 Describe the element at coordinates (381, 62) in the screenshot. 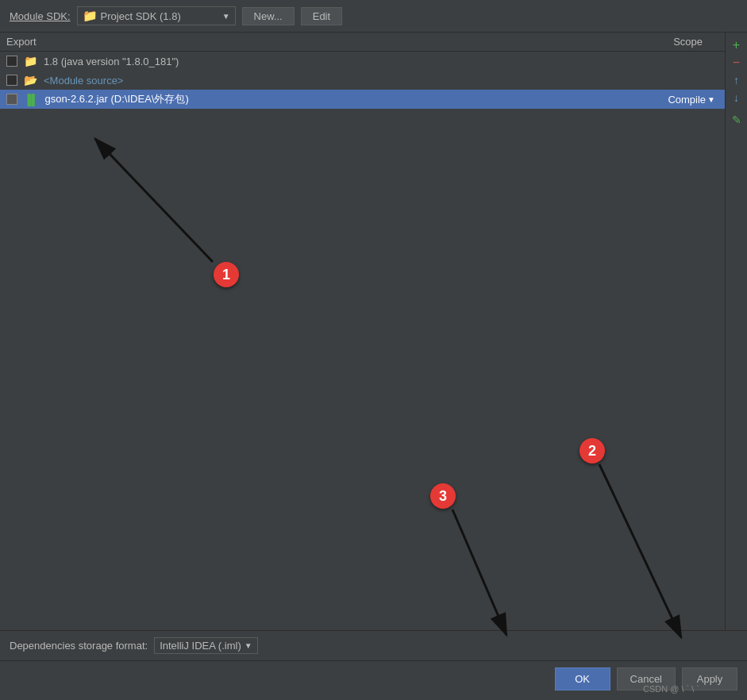

I see `row-label: 1.8 (java version "1.8.0_181")` at that location.